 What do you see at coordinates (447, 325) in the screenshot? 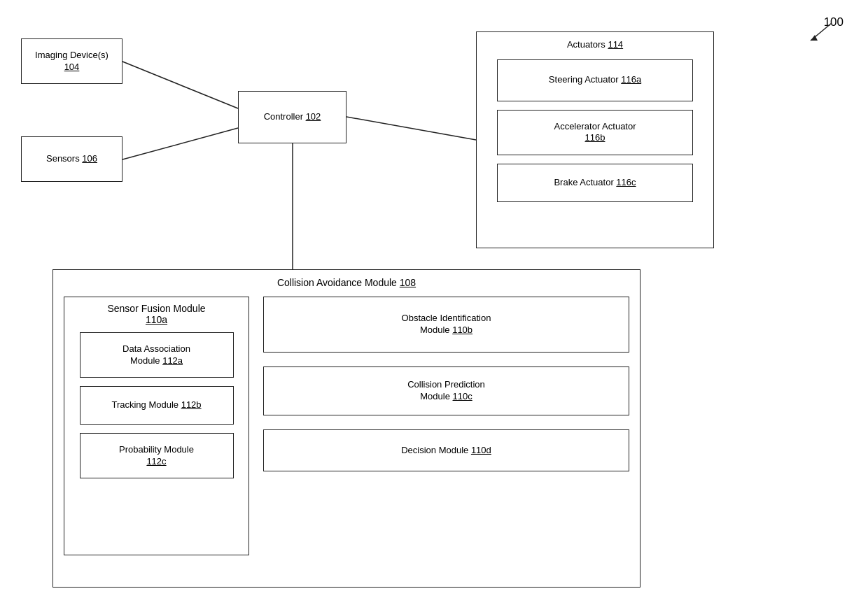
I see `obstacle-id-label: Obstacle IdentificationModule 110b` at bounding box center [447, 325].